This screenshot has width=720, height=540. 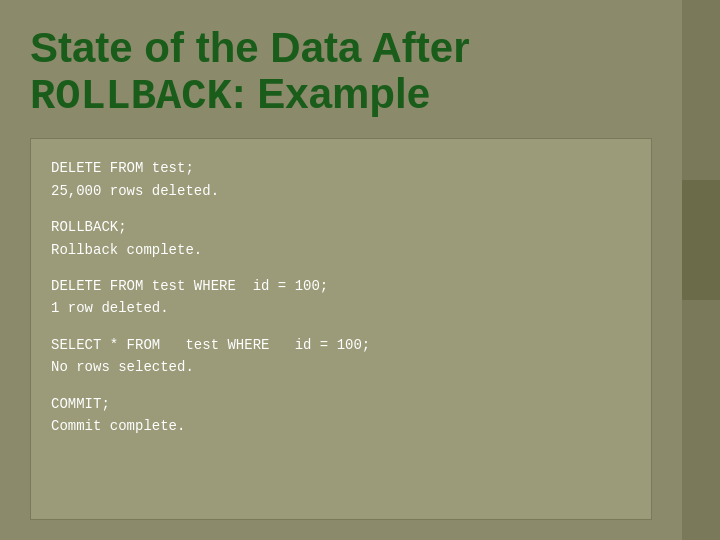 What do you see at coordinates (360, 48) in the screenshot?
I see `title-line1: State of the Data After` at bounding box center [360, 48].